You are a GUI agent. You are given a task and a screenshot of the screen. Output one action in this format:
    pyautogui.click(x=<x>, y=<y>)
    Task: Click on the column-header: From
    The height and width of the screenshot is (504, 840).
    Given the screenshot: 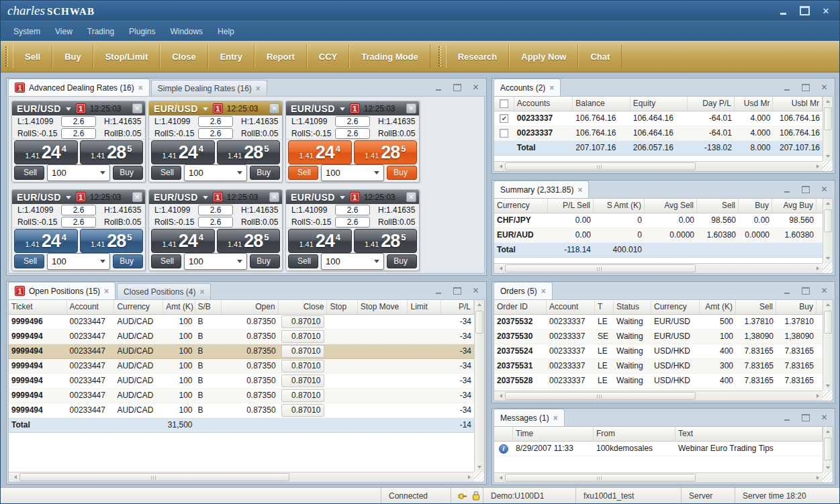 What is the action you would take?
    pyautogui.click(x=635, y=434)
    